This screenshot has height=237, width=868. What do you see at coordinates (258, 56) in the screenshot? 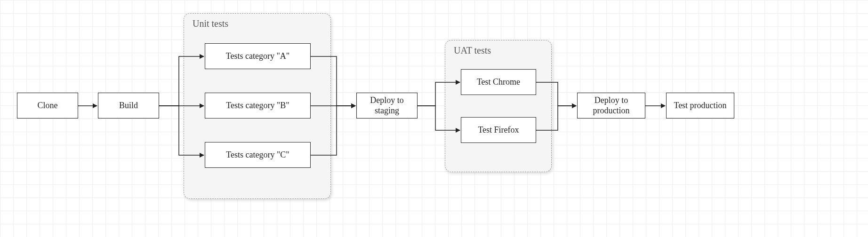
I see `node-tests-a-label: Tests category "A"` at bounding box center [258, 56].